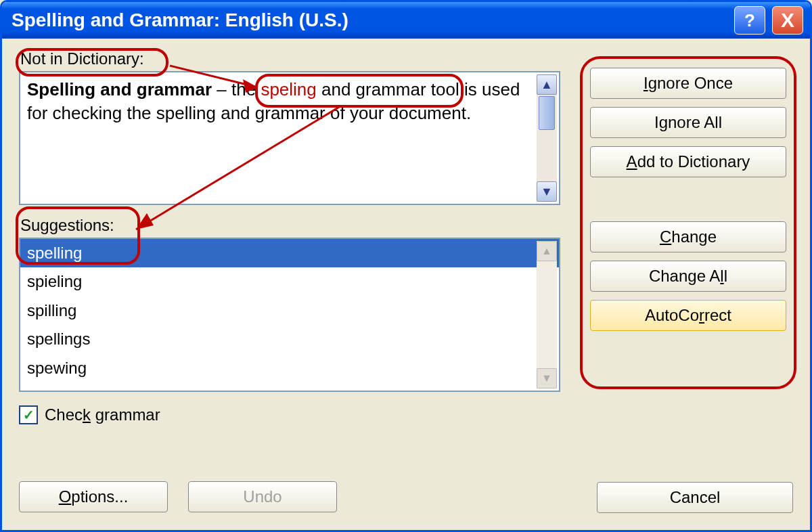 The height and width of the screenshot is (532, 812). I want to click on ignore-all-button: Ignore All, so click(688, 123).